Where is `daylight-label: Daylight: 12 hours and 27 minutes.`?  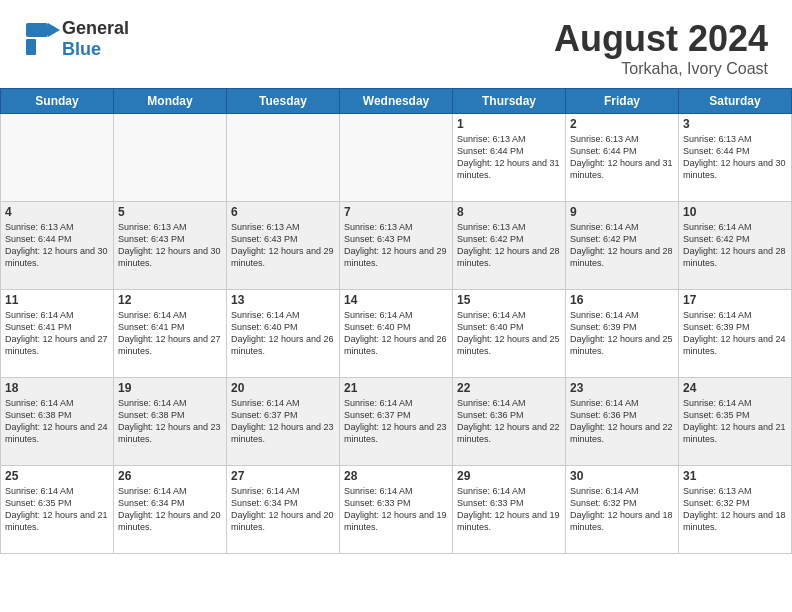
daylight-label: Daylight: 12 hours and 27 minutes. is located at coordinates (56, 345).